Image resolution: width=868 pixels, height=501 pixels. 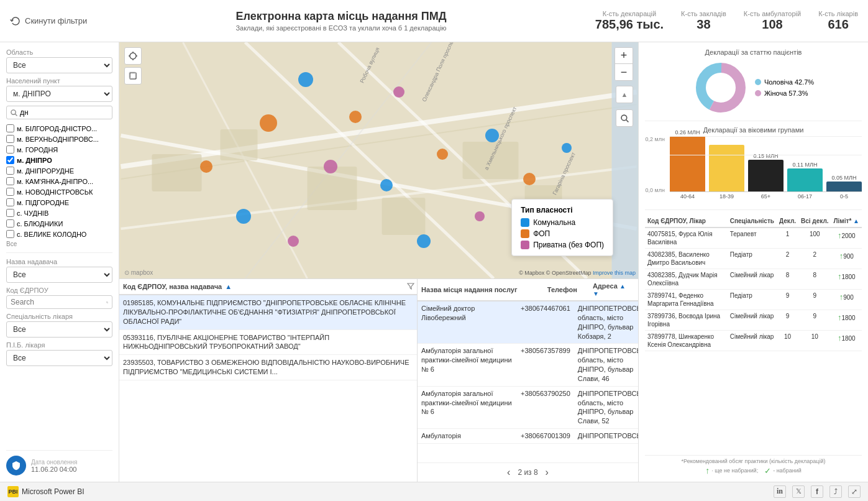 I want to click on sort-arrow-down: ▼, so click(x=596, y=293).